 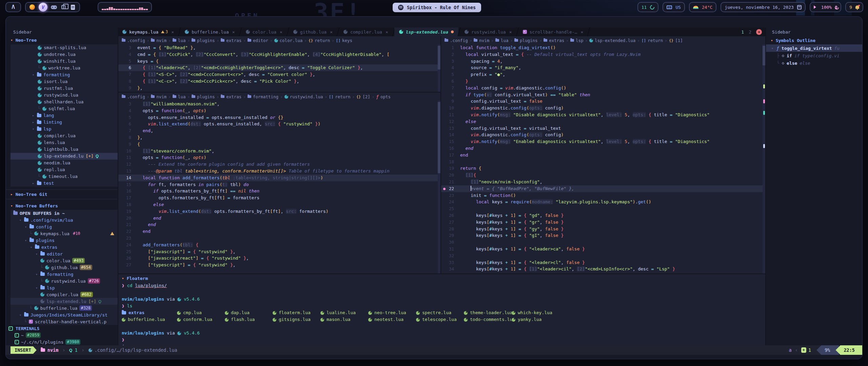 I want to click on code-line: 9{, so click(x=279, y=144).